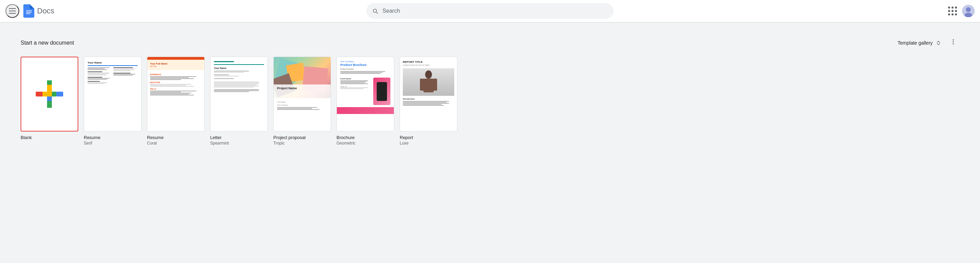  I want to click on expand-icon, so click(939, 43).